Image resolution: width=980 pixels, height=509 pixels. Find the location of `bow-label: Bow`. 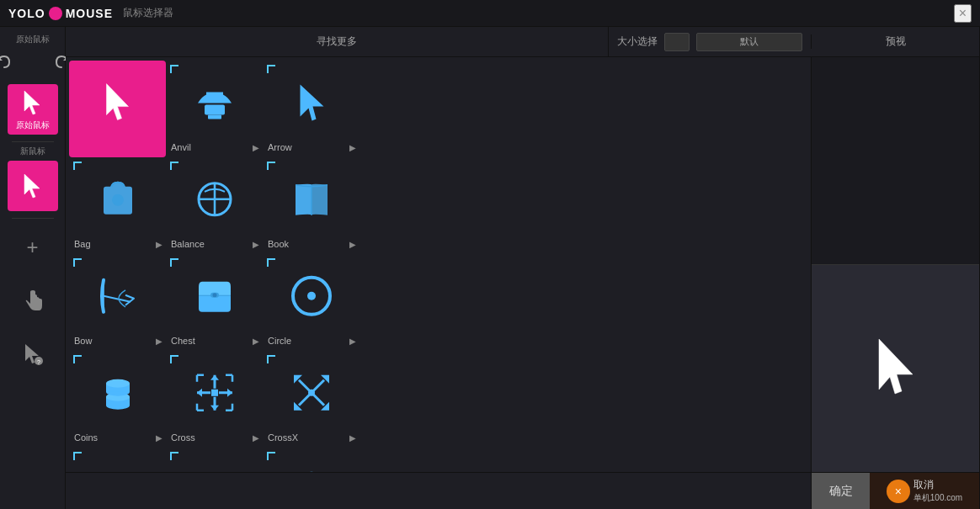

bow-label: Bow is located at coordinates (83, 341).